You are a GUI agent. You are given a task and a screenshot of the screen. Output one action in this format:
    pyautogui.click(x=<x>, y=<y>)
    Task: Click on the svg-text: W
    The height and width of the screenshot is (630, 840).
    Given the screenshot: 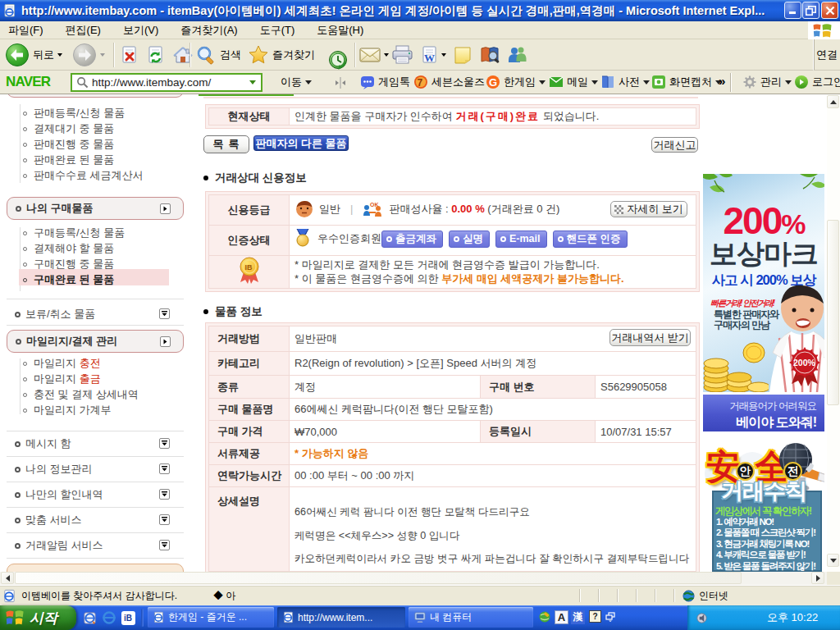 What is the action you would take?
    pyautogui.click(x=430, y=57)
    